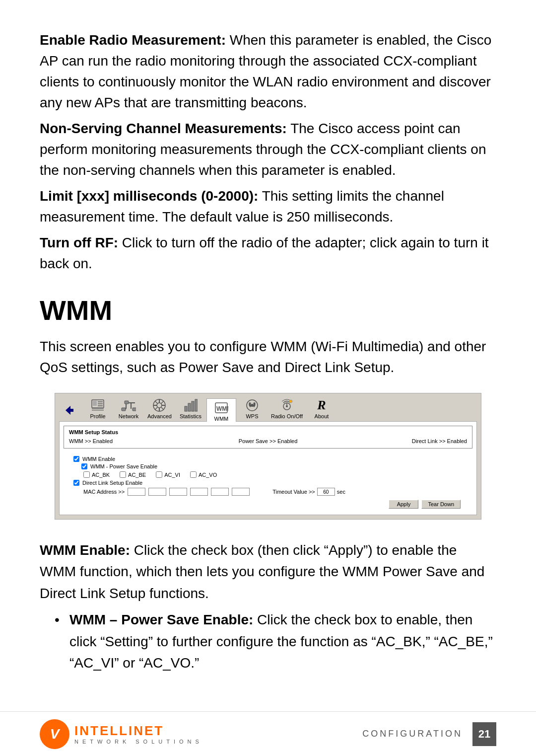  Describe the element at coordinates (221, 408) in the screenshot. I see `wmm-icon: WMM` at that location.